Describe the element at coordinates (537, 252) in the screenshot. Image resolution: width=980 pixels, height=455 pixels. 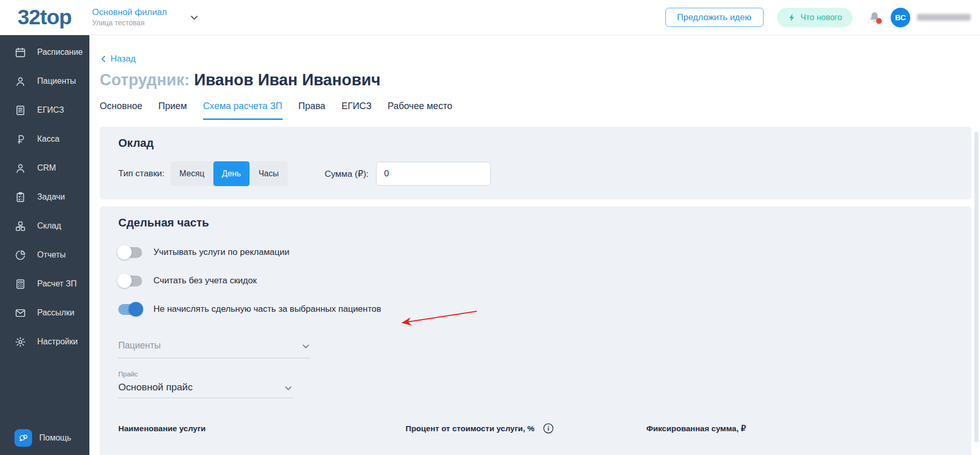
I see `toggle-row-reclamation: Учитывать услуги по рекламации` at that location.